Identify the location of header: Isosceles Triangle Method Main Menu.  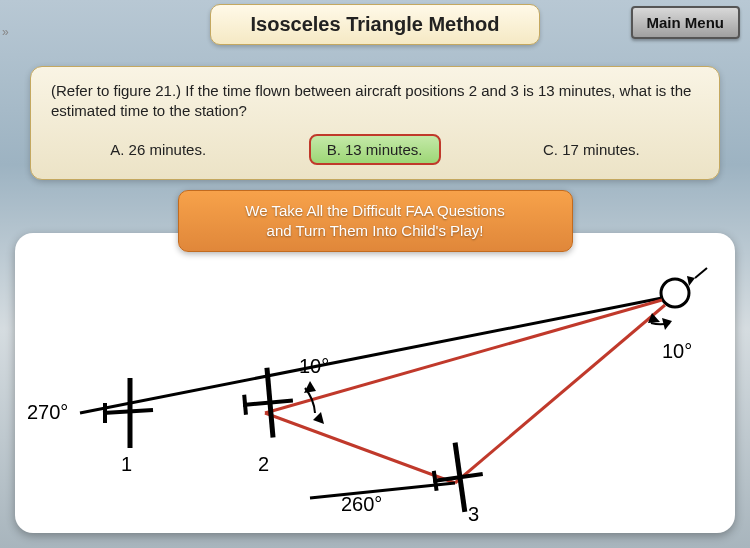
(375, 24).